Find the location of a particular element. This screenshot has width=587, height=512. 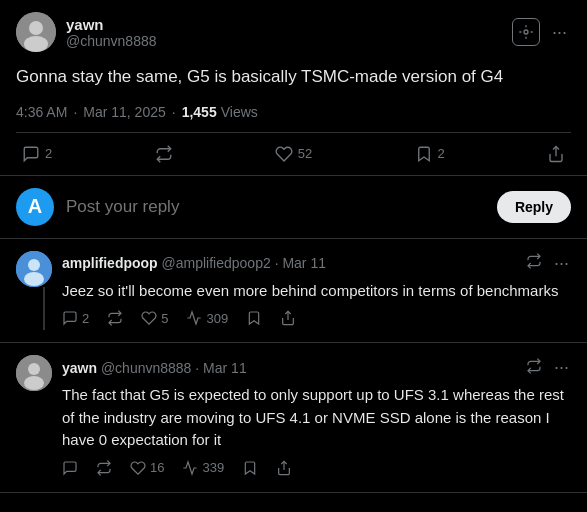

c2-retweet-action is located at coordinates (104, 468).